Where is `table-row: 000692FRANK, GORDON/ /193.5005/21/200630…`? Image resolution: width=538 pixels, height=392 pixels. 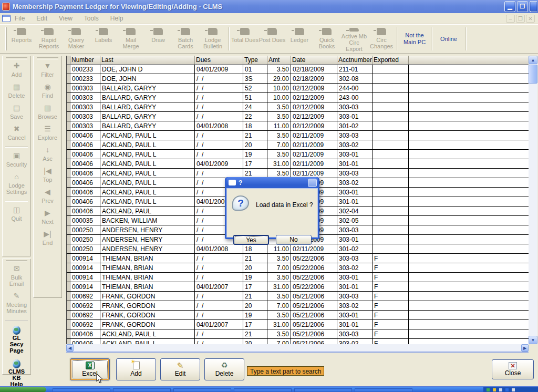 table-row: 000692FRANK, GORDON/ /193.5005/21/200630… is located at coordinates (297, 315).